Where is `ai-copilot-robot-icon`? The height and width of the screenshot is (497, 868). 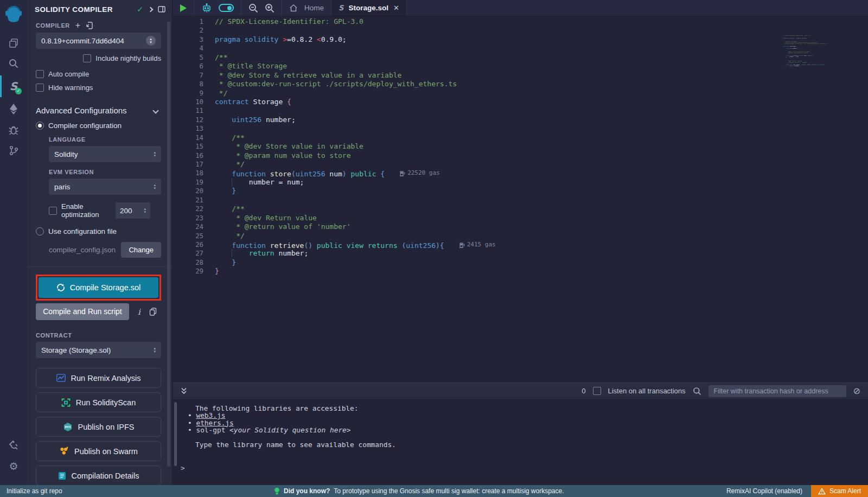 ai-copilot-robot-icon is located at coordinates (207, 8).